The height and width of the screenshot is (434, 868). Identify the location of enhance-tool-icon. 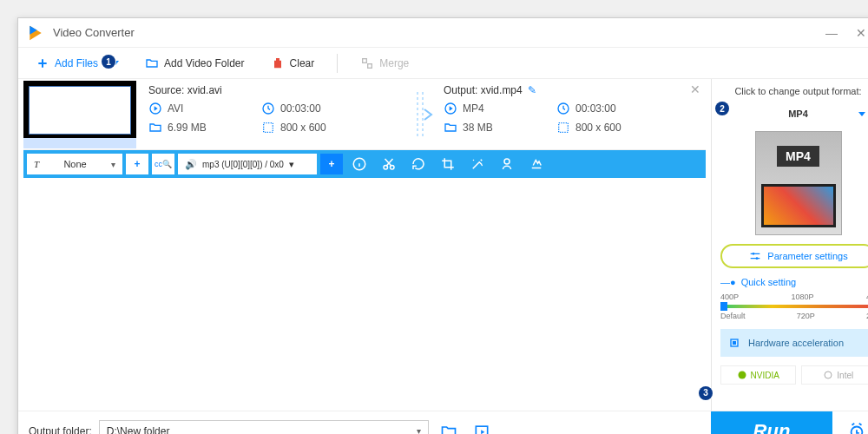
(536, 164).